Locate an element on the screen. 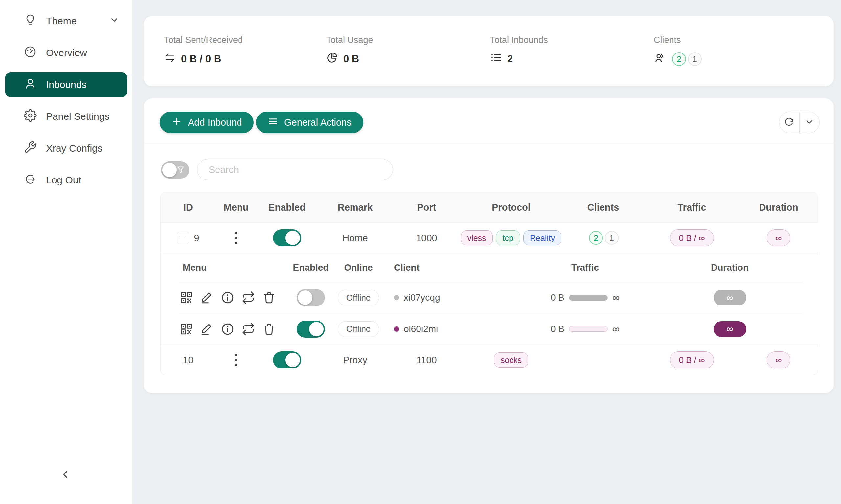 The image size is (841, 504). chevron-left-icon is located at coordinates (66, 475).